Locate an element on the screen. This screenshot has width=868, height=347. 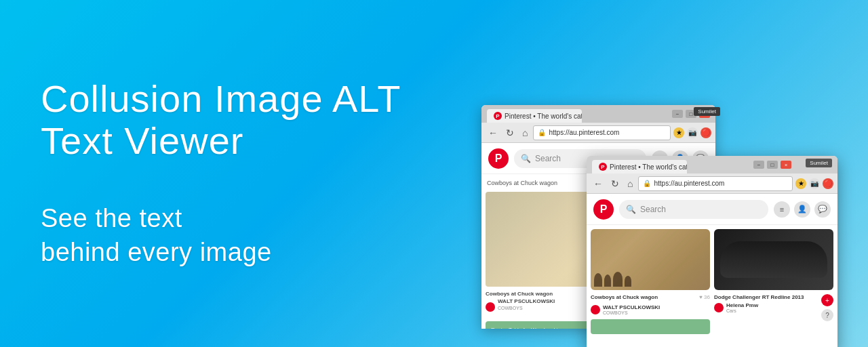
question-button: ? is located at coordinates (827, 315).